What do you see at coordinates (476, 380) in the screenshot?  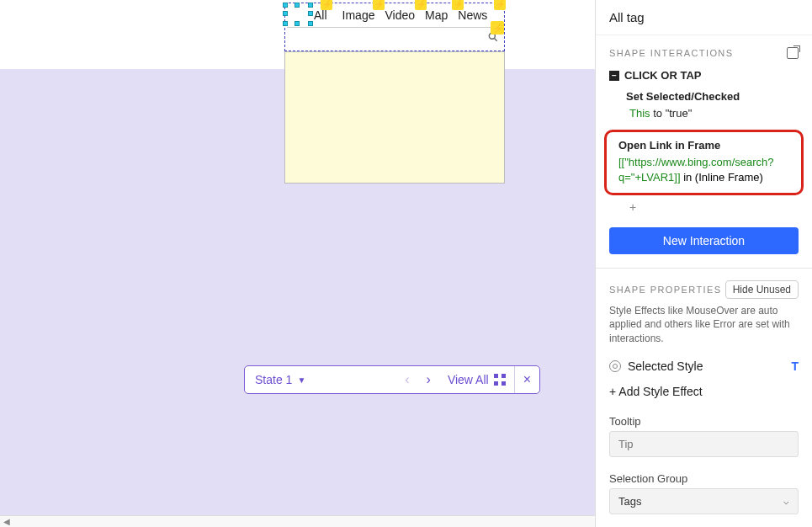 I see `view-all-button: View All` at bounding box center [476, 380].